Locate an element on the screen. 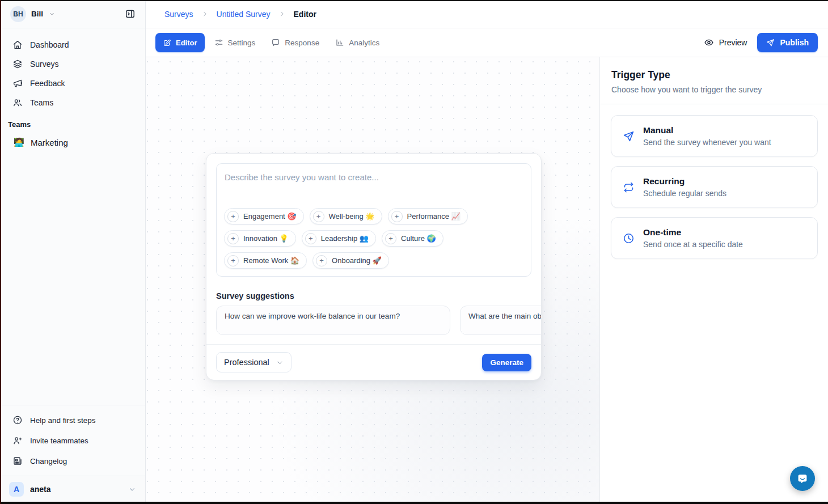  composer-footer: Professional Generate is located at coordinates (374, 362).